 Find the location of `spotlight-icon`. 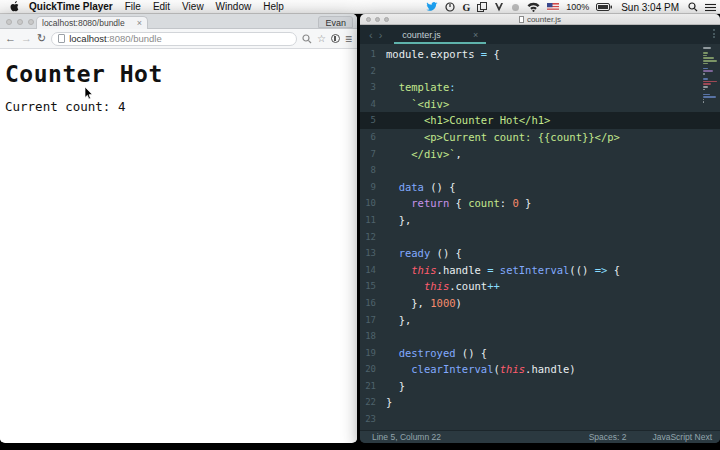

spotlight-icon is located at coordinates (693, 7).